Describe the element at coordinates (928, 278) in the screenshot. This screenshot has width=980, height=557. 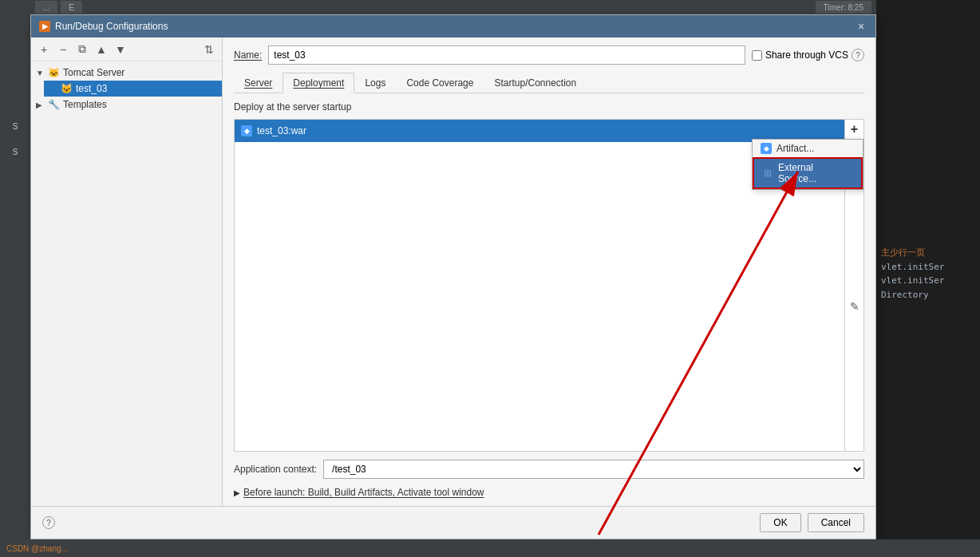
I see `right-panel: 主少行一页 vlet.initSer vlet.initSer Director…` at that location.